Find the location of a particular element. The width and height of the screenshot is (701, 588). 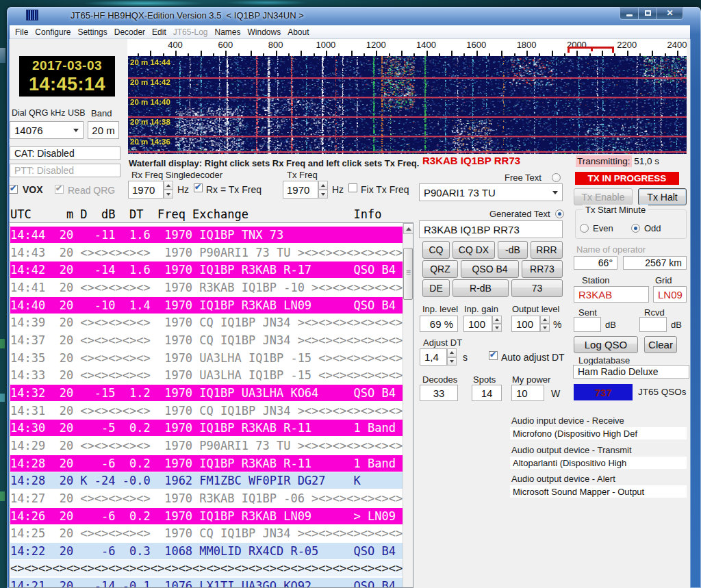

free-text-combo: P90ARI1 73 TU is located at coordinates (491, 192).